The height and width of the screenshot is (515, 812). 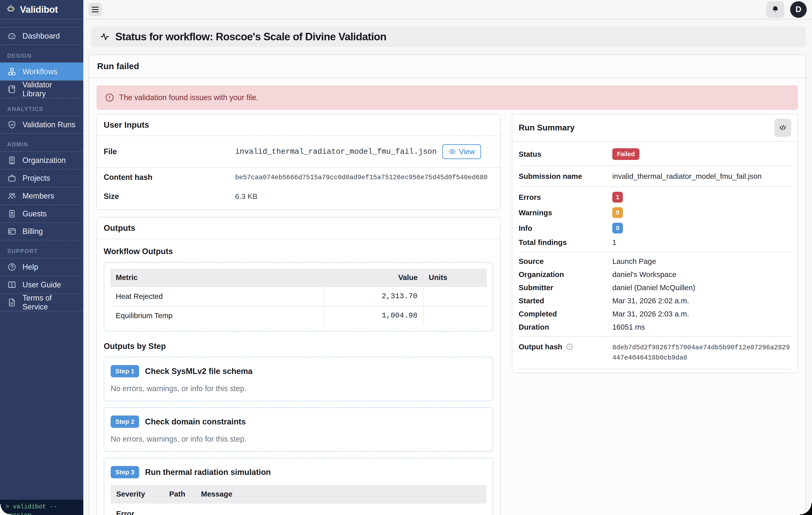 I want to click on cubes-icon, so click(x=12, y=71).